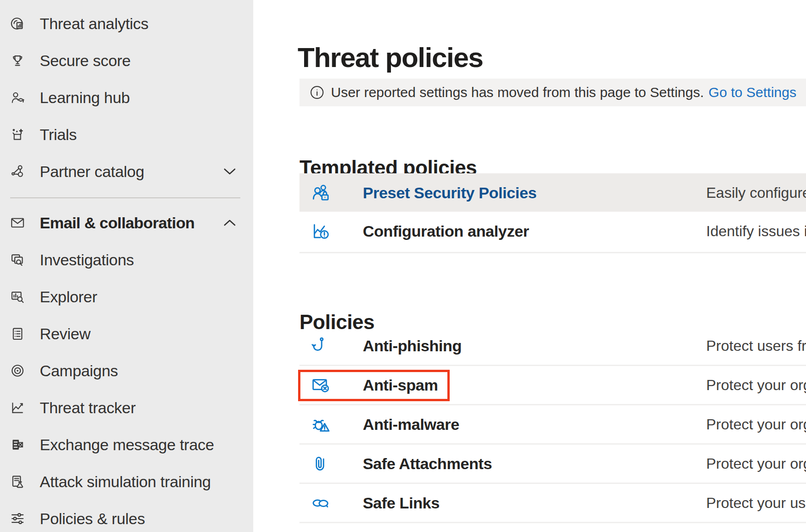  I want to click on sidebar-item-label: Attack simulation training, so click(125, 482).